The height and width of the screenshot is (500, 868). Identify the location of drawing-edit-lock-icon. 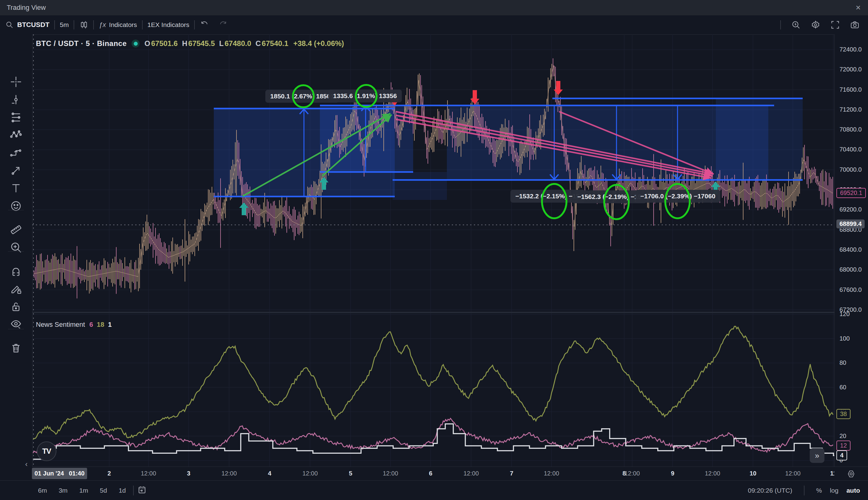
(16, 288).